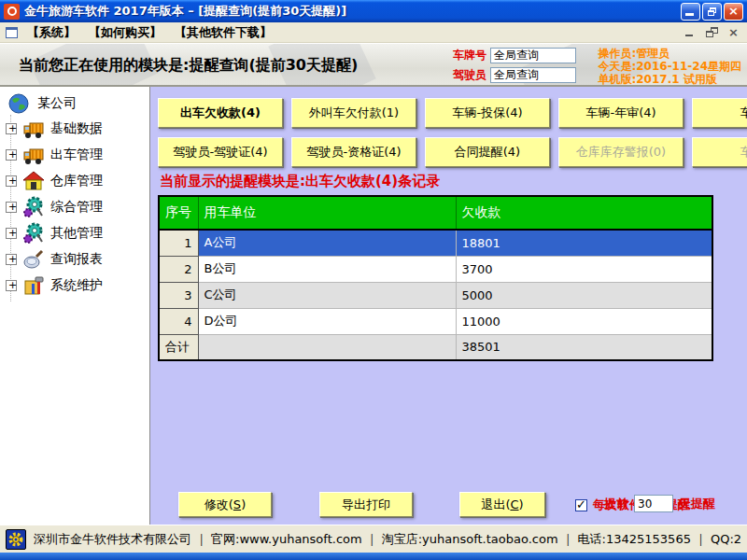 This screenshot has width=747, height=560. Describe the element at coordinates (669, 79) in the screenshot. I see `edition-text: 单机版:2017.1 试用版` at that location.